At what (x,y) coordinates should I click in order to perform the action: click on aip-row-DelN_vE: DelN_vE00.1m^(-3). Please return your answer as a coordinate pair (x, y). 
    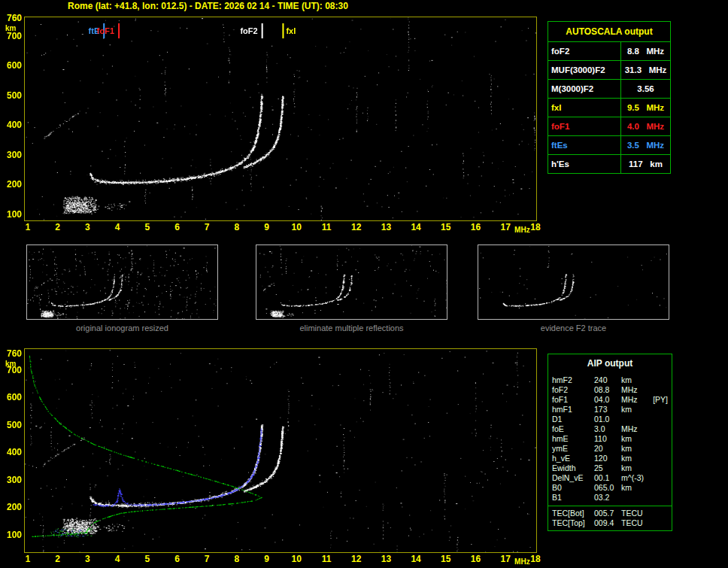
    Looking at the image, I should click on (610, 478).